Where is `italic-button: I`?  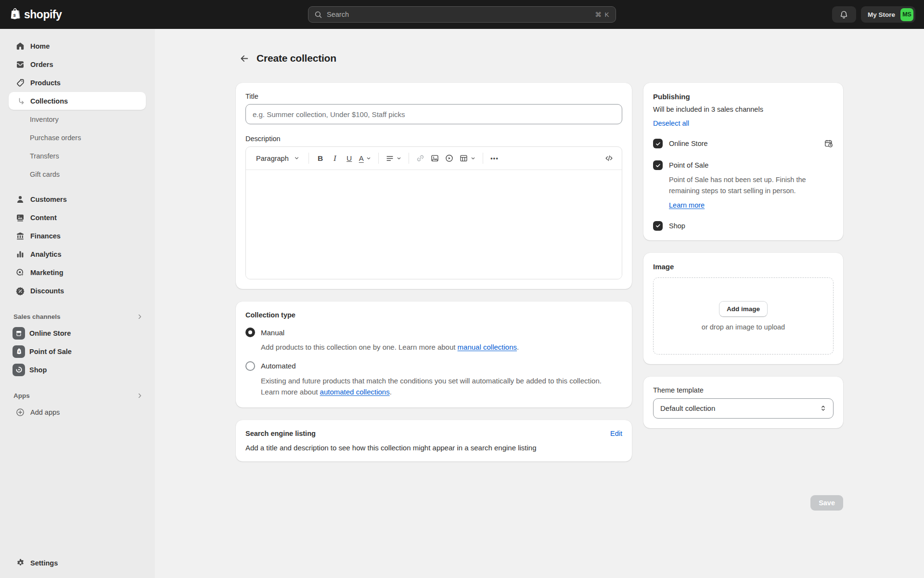
italic-button: I is located at coordinates (335, 158).